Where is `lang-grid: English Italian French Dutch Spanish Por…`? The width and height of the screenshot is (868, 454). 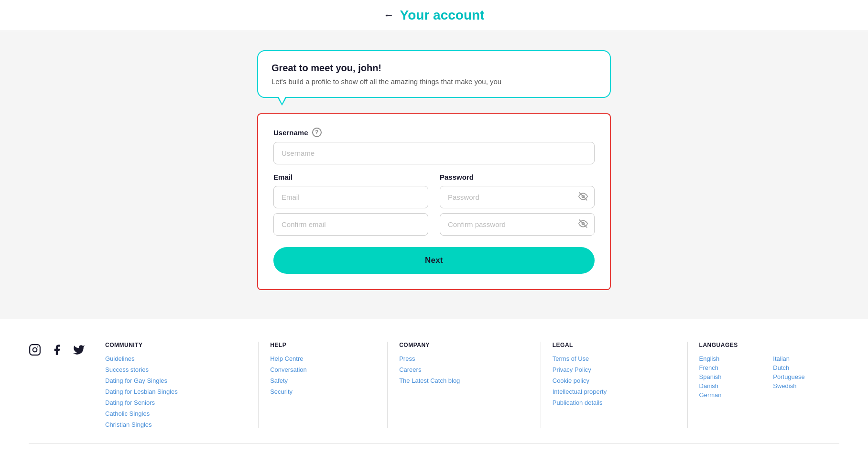 lang-grid: English Italian French Dutch Spanish Por… is located at coordinates (770, 377).